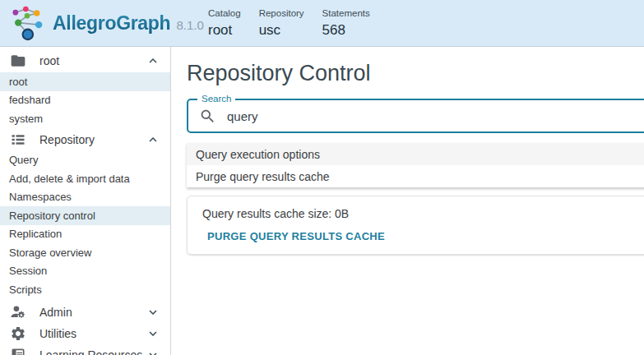  Describe the element at coordinates (86, 271) in the screenshot. I see `sidebar-item-session: Session` at that location.